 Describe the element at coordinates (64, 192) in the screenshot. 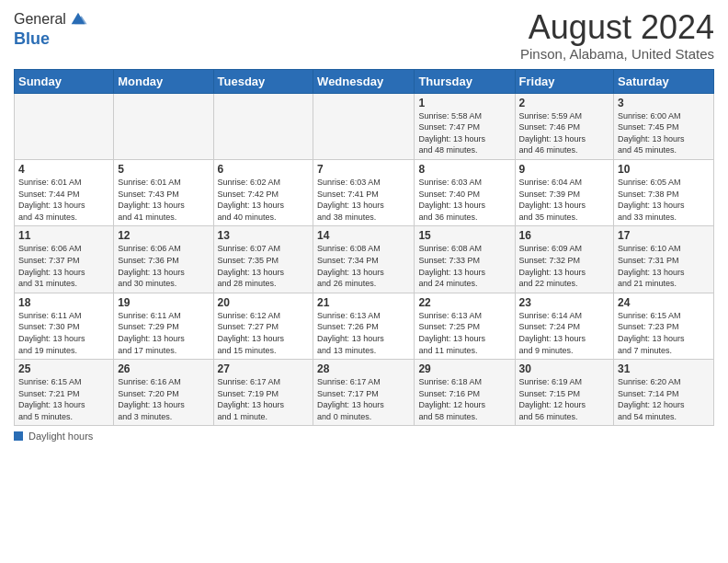

I see `calendar-cell: 4Sunrise: 6:01 AM Sunset: 7:44 PM Daylig…` at that location.